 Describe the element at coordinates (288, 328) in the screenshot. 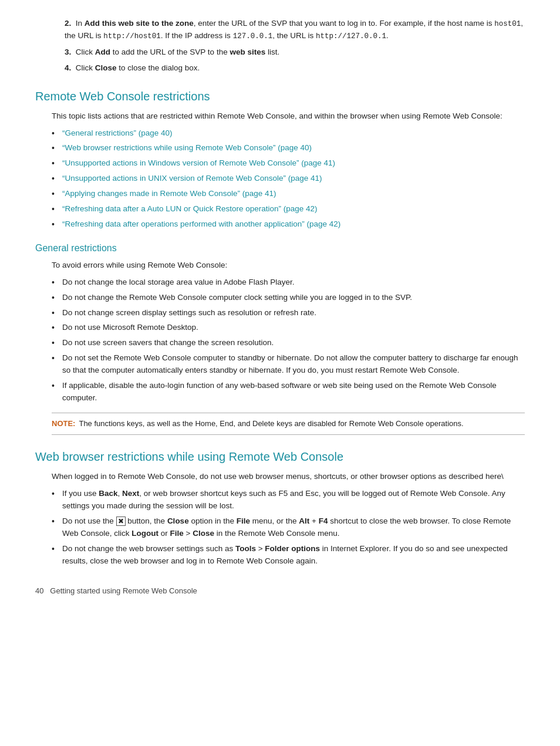

I see `list-item: Do not use Microsoft Remote Desktop.` at that location.